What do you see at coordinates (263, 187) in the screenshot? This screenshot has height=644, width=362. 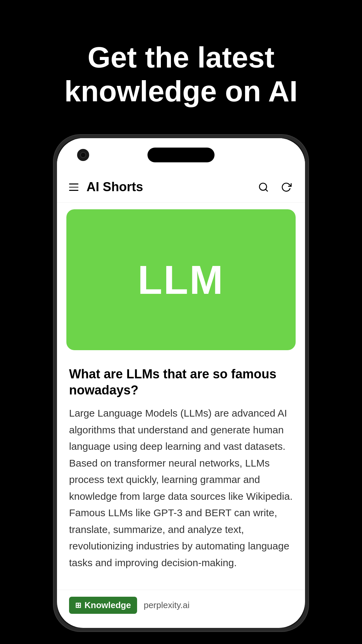 I see `search-button` at bounding box center [263, 187].